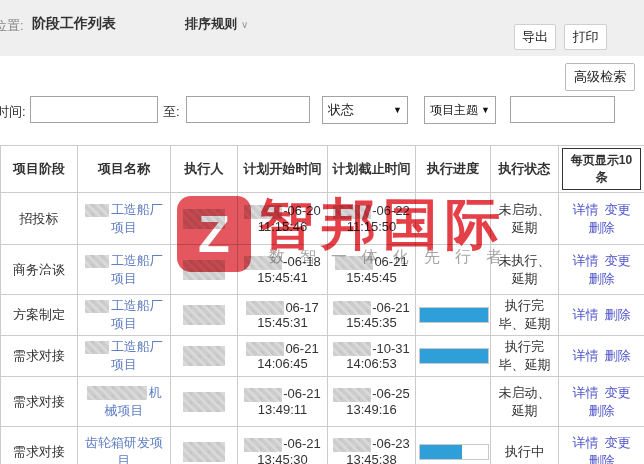 Image resolution: width=644 pixels, height=464 pixels. Describe the element at coordinates (94, 110) in the screenshot. I see `time-from-input` at that location.